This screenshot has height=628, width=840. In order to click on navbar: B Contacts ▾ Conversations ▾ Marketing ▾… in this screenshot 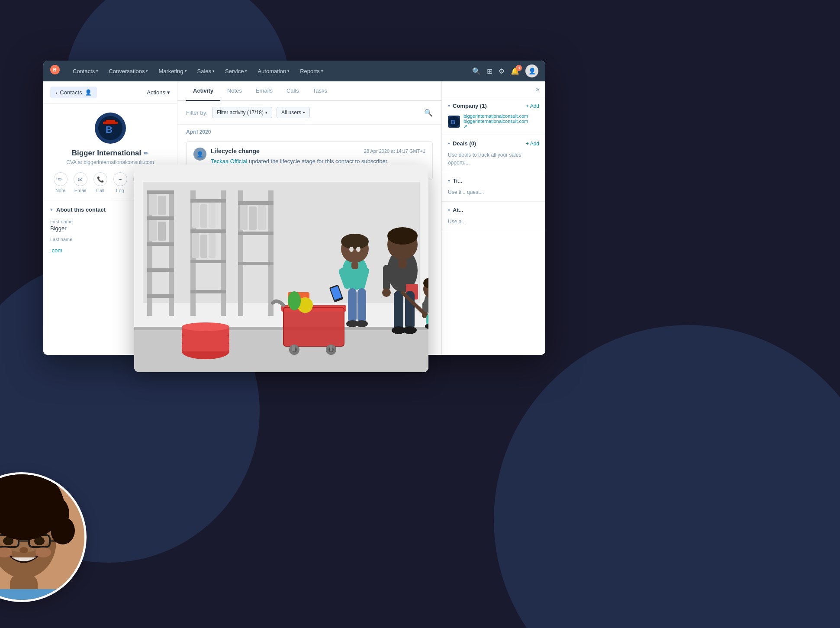, I will do `click(294, 71)`.